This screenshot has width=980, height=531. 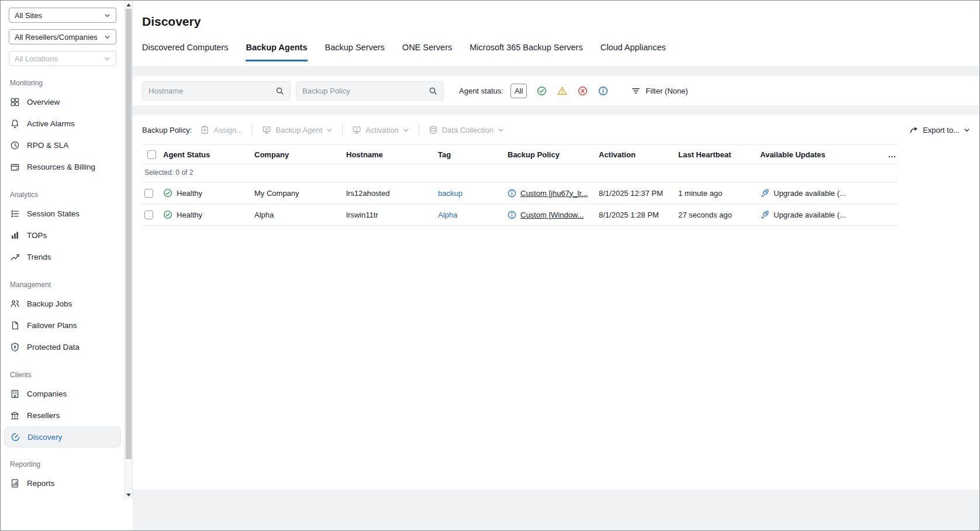 What do you see at coordinates (63, 124) in the screenshot?
I see `sidebar-item-active-alarms: Active Alarms` at bounding box center [63, 124].